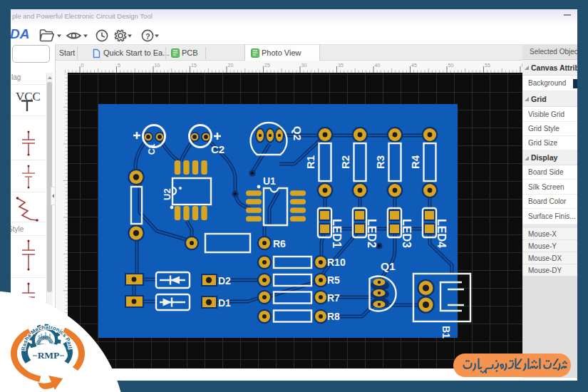 The width and height of the screenshot is (588, 392). Describe the element at coordinates (378, 66) in the screenshot. I see `svg-text: 40` at that location.